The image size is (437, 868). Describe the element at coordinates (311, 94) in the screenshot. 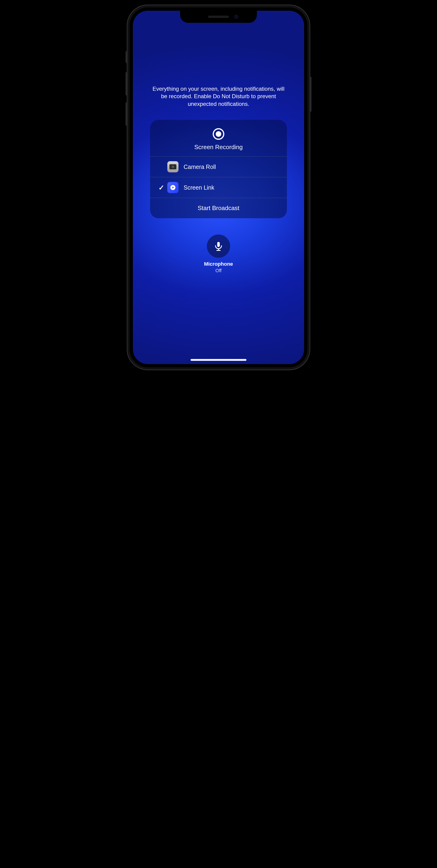

I see `power-button` at that location.